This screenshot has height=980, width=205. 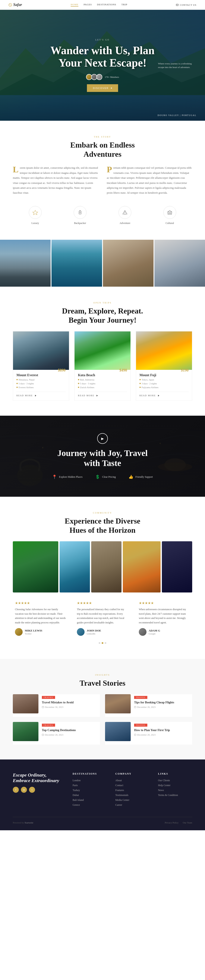 What do you see at coordinates (102, 616) in the screenshot?
I see `testimonial-text-2: The personalized itinerary they crafted …` at bounding box center [102, 616].